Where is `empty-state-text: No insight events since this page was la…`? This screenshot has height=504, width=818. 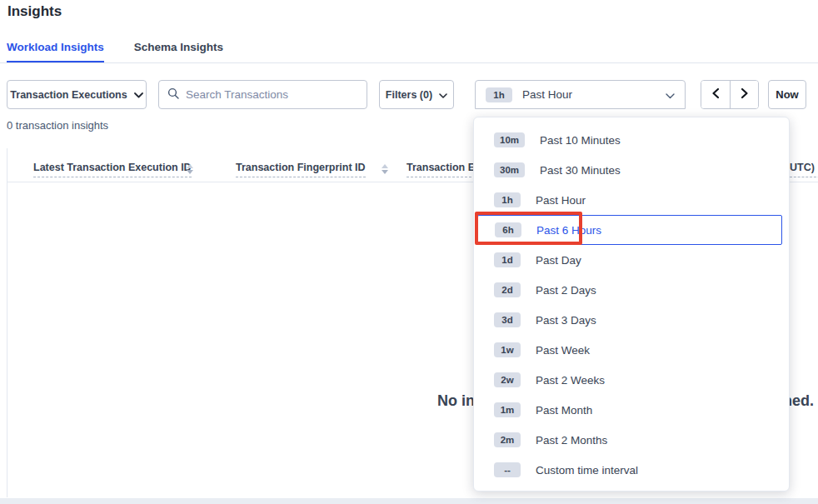
empty-state-text: No insight events since this page was la… is located at coordinates (456, 403).